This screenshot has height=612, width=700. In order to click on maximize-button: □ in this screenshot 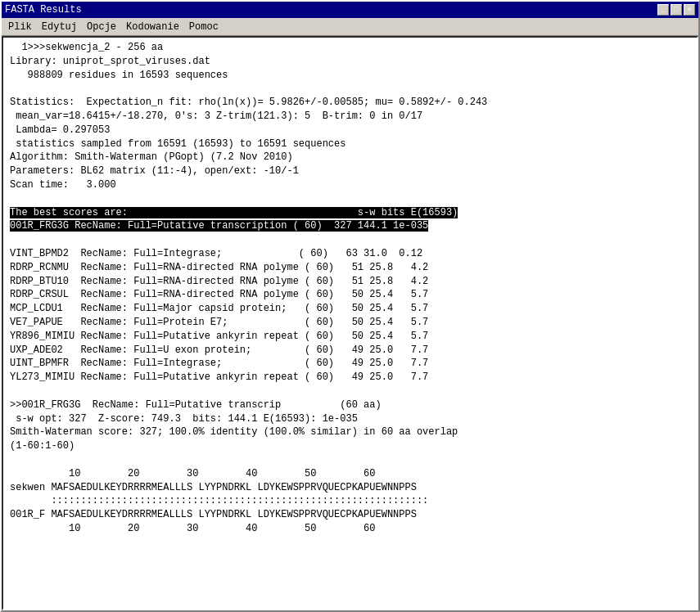, I will do `click(676, 10)`.